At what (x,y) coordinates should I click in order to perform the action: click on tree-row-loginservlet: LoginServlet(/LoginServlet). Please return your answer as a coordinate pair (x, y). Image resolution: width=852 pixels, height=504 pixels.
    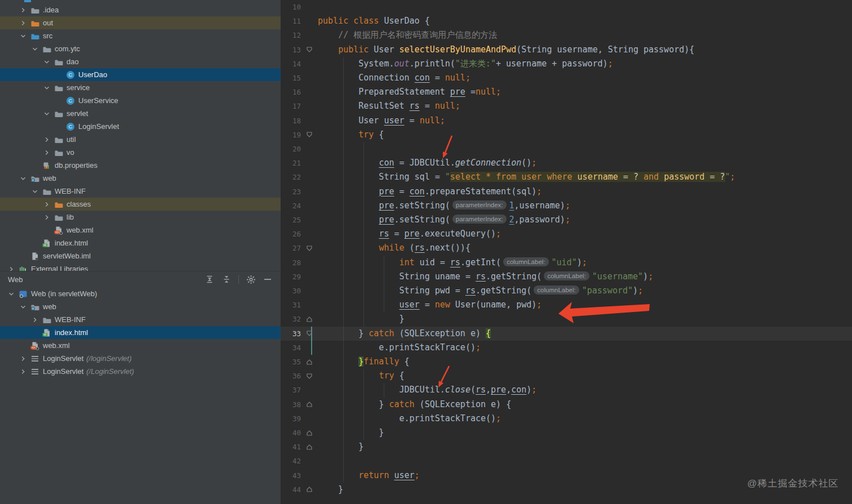
    Looking at the image, I should click on (150, 372).